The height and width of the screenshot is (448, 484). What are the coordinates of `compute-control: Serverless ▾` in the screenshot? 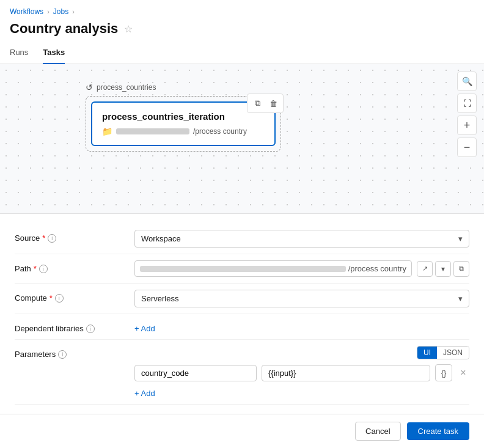 It's located at (302, 298).